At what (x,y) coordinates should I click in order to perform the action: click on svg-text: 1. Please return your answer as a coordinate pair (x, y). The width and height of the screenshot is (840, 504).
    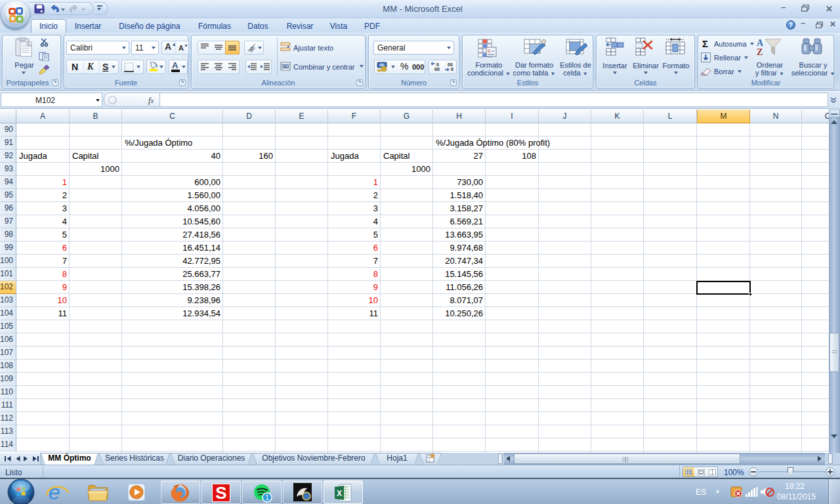
    Looking at the image, I should click on (267, 497).